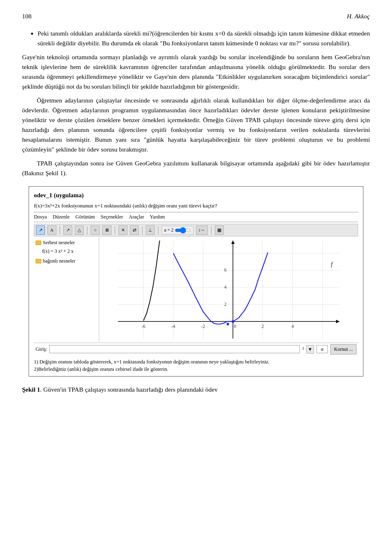 The image size is (392, 546). I want to click on kornut-button: Kornut ..., so click(343, 350).